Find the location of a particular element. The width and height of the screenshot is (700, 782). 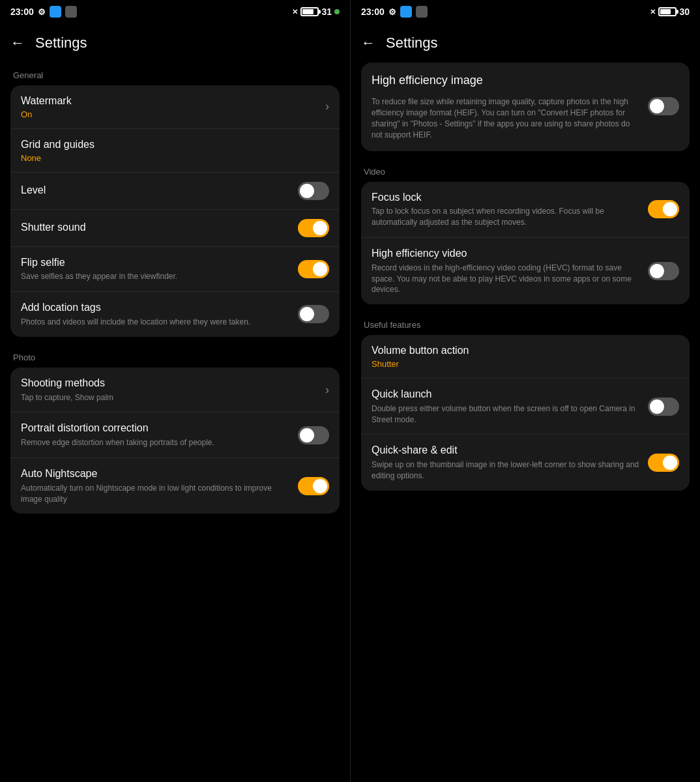

high-eff-image-desc: To reduce file size while retaining imag… is located at coordinates (506, 119).